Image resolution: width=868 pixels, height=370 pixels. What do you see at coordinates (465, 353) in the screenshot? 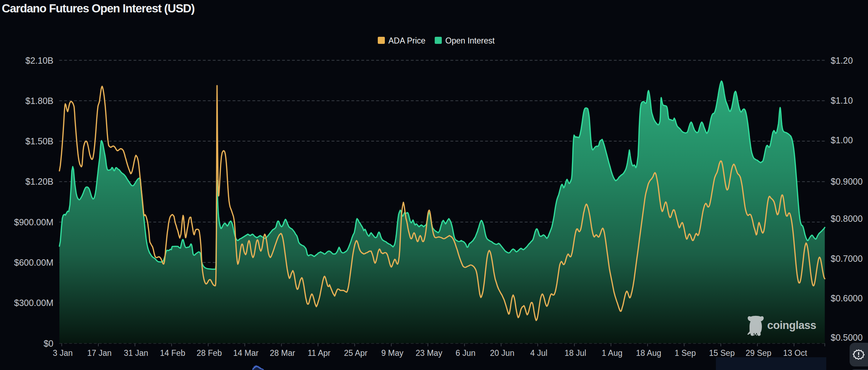
I see `svg-text: 6 Jun` at bounding box center [465, 353].